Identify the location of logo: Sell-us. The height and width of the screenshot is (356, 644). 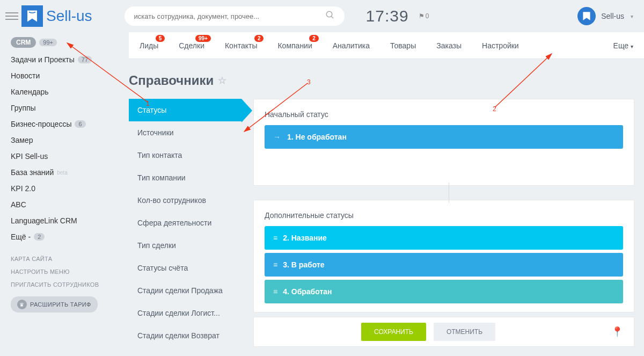
(57, 16).